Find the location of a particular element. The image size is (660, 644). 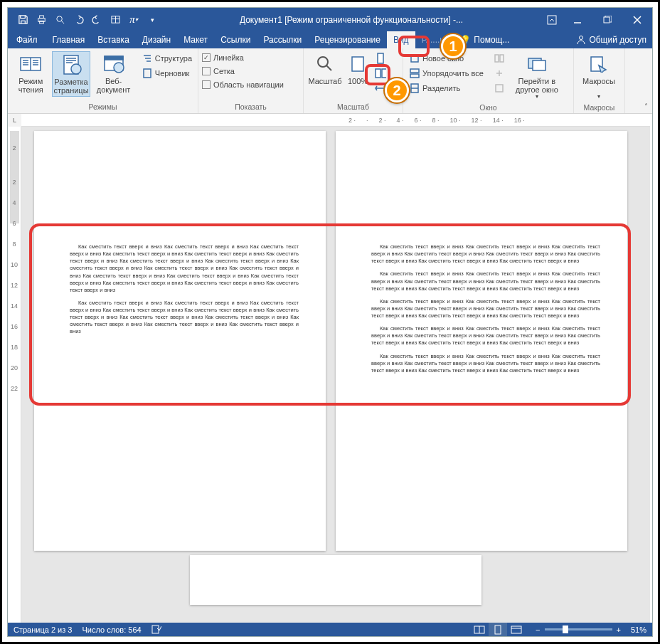

undo-button is located at coordinates (78, 20).